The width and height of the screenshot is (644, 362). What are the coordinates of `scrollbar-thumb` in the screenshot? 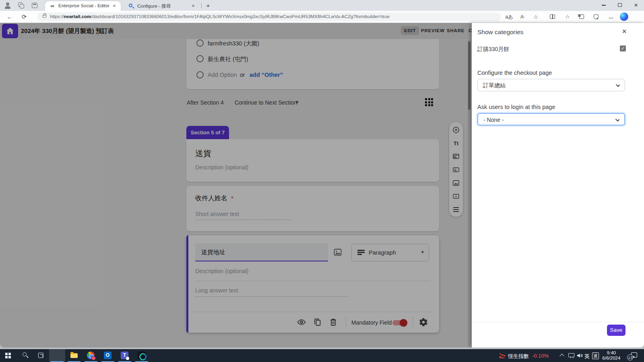 It's located at (469, 76).